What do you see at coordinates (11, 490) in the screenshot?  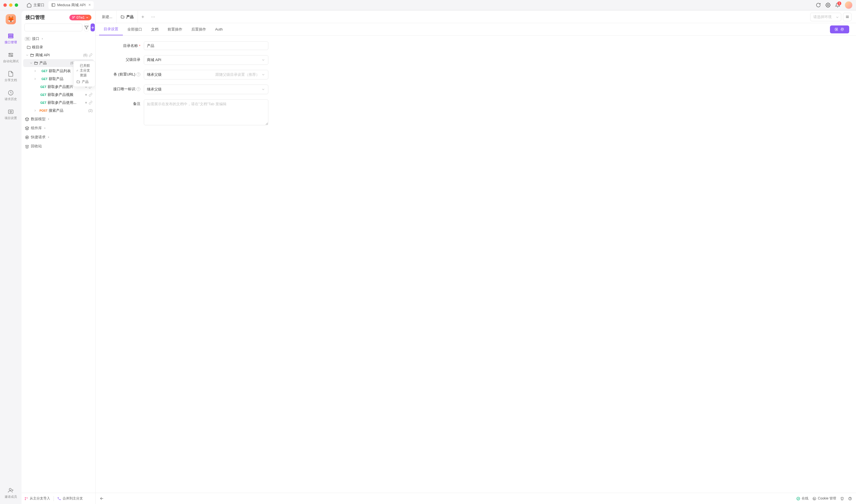 I see `invite-icon` at bounding box center [11, 490].